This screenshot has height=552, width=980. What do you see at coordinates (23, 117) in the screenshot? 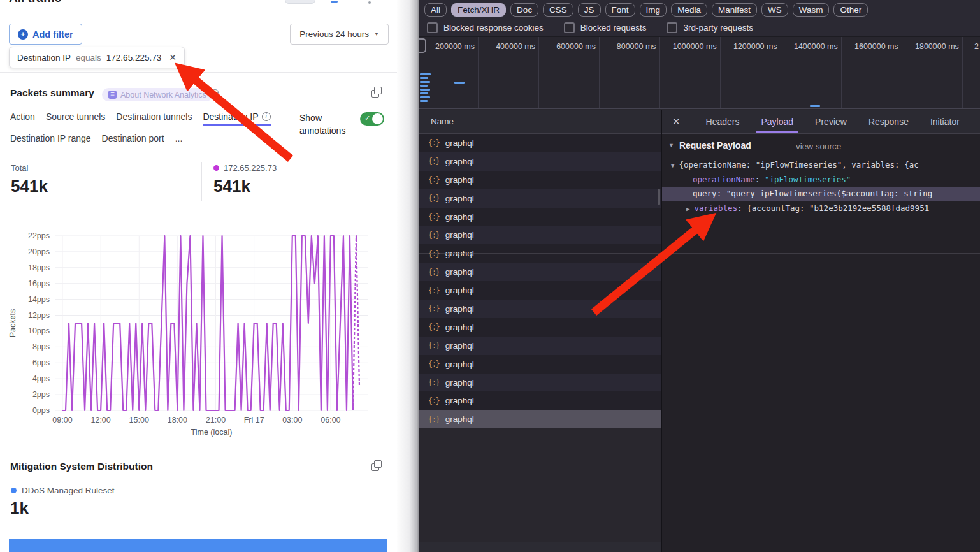
I see `tab-action: Action` at bounding box center [23, 117].